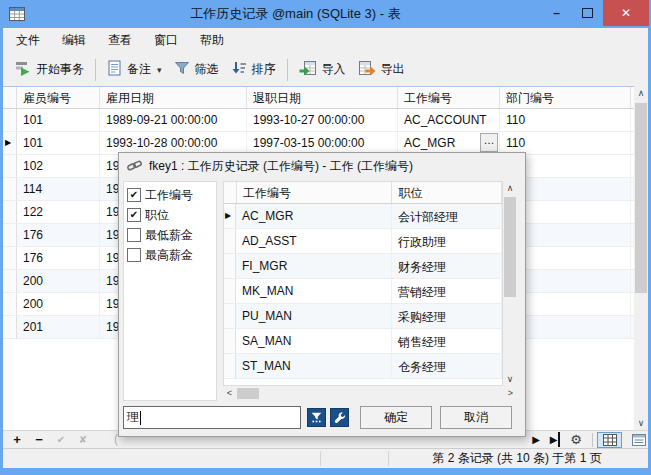  Describe the element at coordinates (314, 316) in the screenshot. I see `lookup-cell: PU_MAN` at that location.